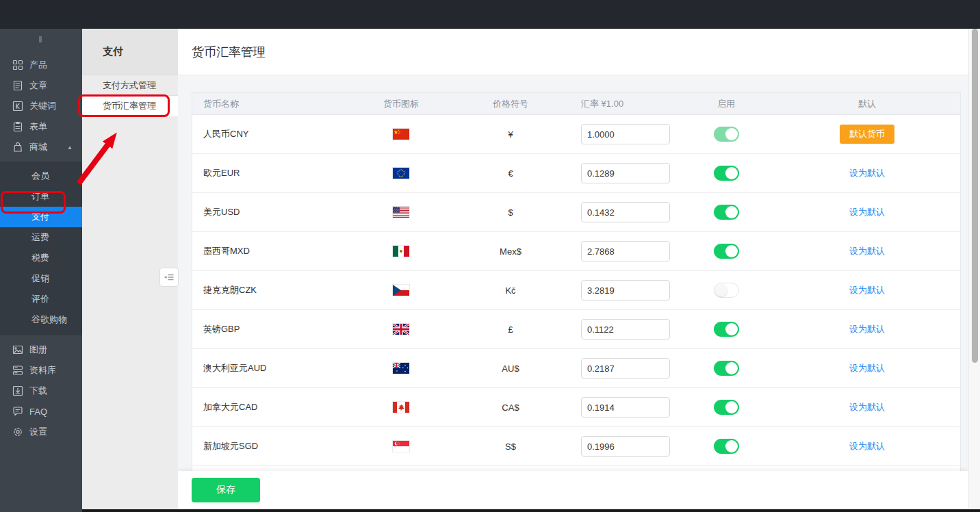  I want to click on submenu-item: 支付, so click(41, 217).